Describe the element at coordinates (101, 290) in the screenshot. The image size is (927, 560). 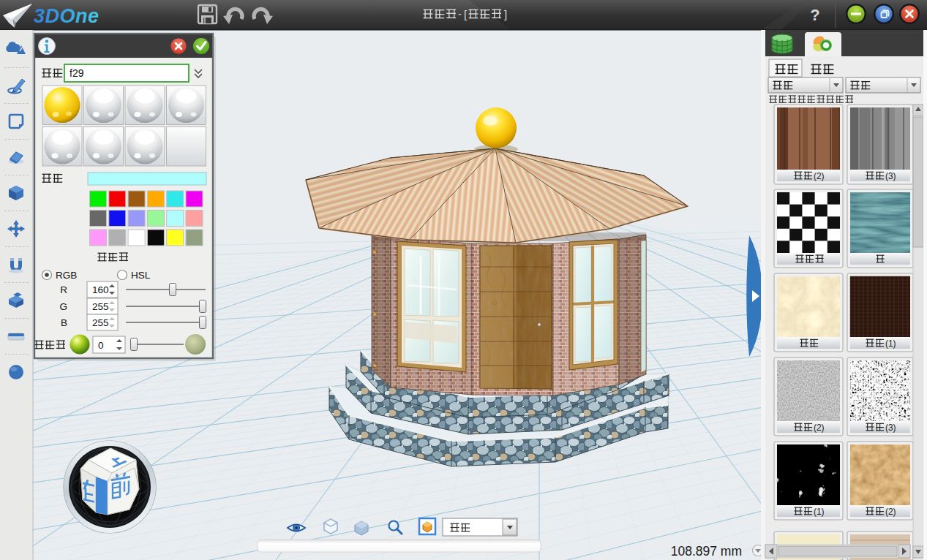
I see `svg-text: 160` at that location.